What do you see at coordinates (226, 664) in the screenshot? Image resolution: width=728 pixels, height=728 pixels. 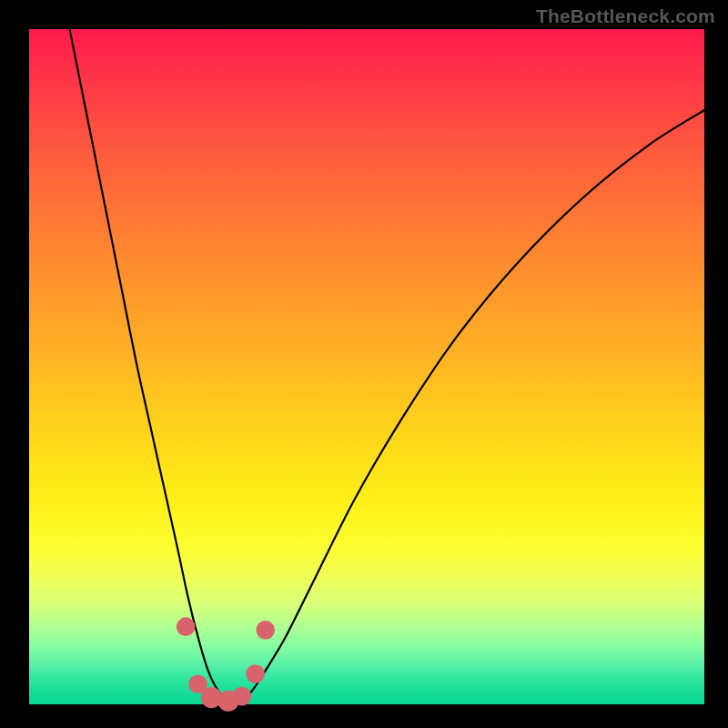 I see `curve-markers` at bounding box center [226, 664].